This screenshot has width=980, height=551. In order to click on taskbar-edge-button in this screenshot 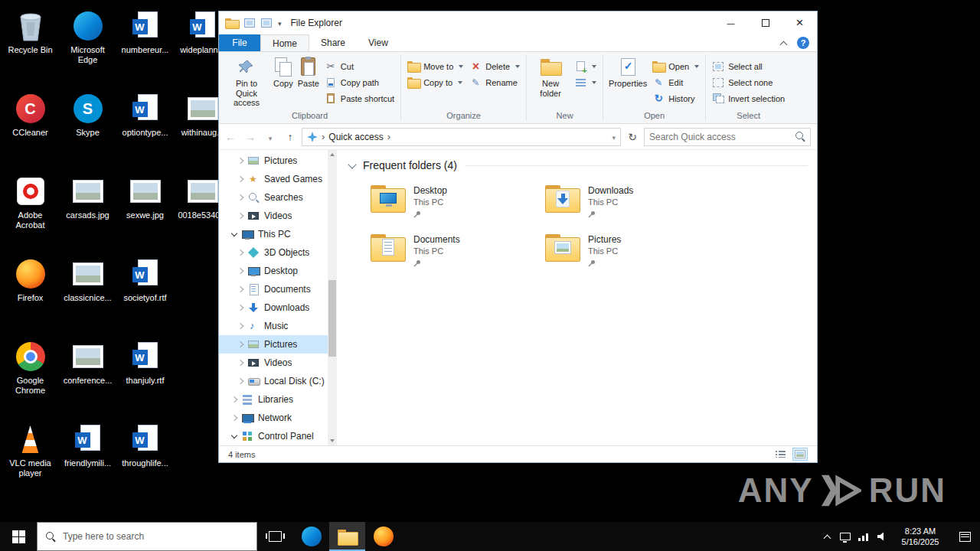, I will do `click(311, 536)`.